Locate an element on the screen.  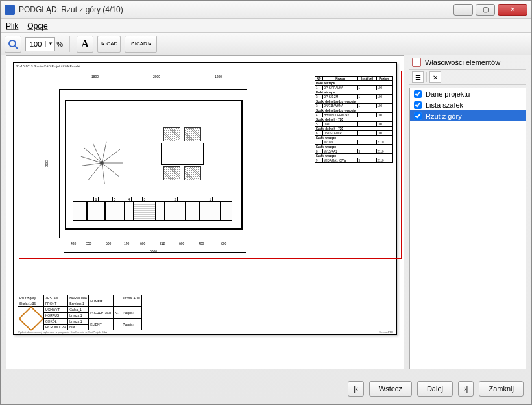
close-window-button: ✕ is located at coordinates (513, 10).